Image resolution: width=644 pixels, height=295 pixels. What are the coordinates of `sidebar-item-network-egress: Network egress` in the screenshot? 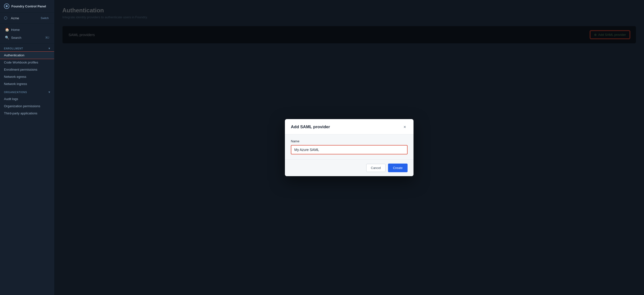 It's located at (27, 77).